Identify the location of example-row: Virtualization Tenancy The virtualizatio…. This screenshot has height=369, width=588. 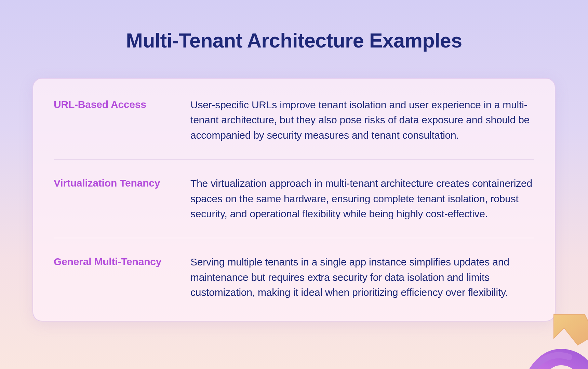
(294, 190).